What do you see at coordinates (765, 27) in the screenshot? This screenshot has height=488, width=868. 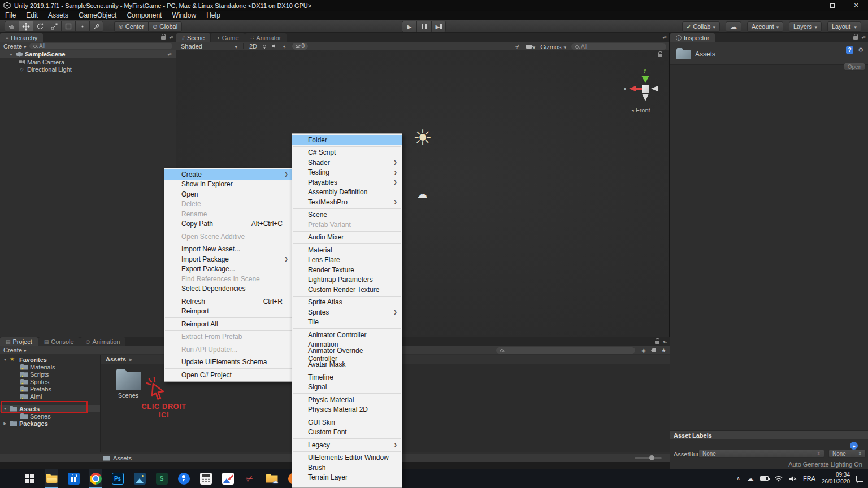 I see `account-button: Account` at bounding box center [765, 27].